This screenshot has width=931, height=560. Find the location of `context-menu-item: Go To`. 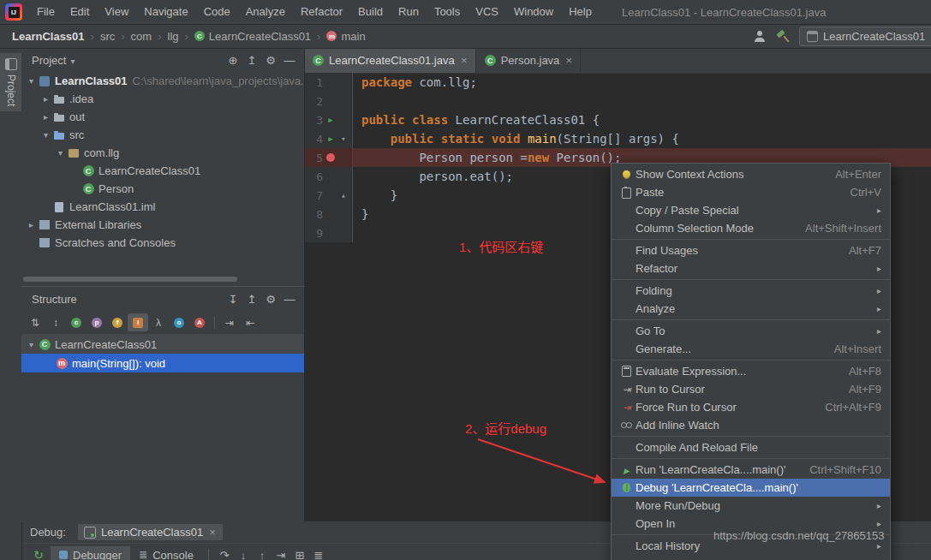

context-menu-item: Go To is located at coordinates (750, 331).